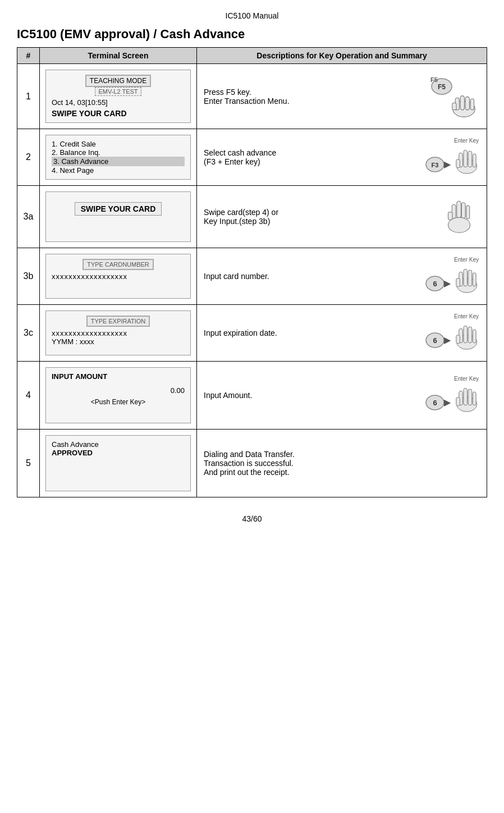 Image resolution: width=504 pixels, height=813 pixels. I want to click on screen-2: 1. Credit Sale 2. Balance Inq. 3. Cash A…, so click(118, 157).